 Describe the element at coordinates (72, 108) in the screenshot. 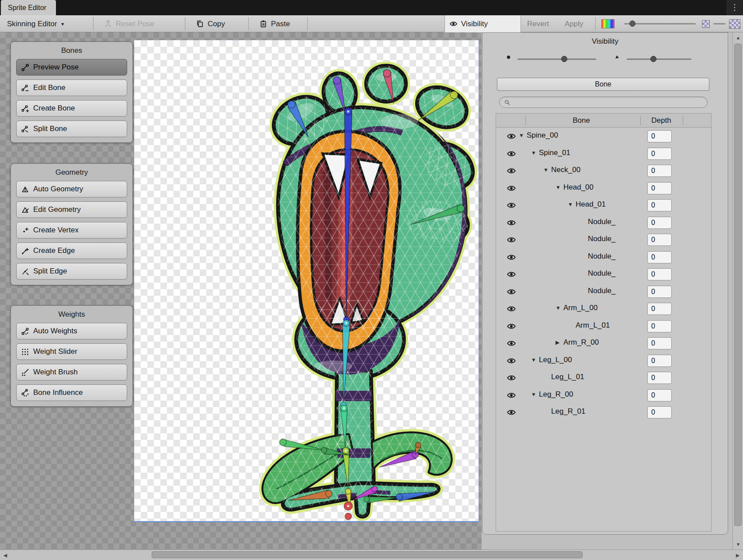

I see `create-bone-button: Create Bone` at that location.